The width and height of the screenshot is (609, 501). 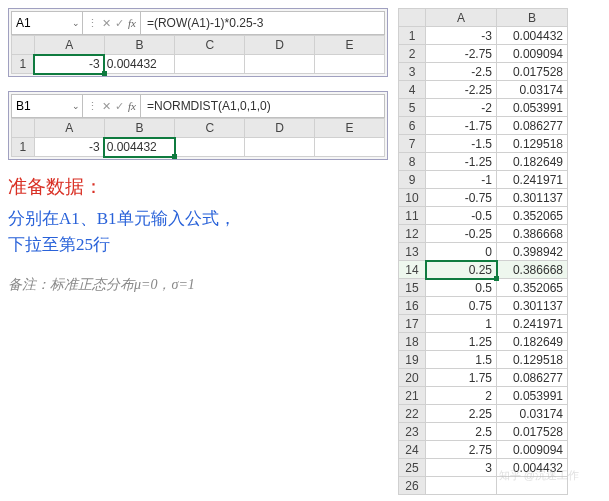 What do you see at coordinates (484, 126) in the screenshot?
I see `table-row: 6-1.750.086277` at bounding box center [484, 126].